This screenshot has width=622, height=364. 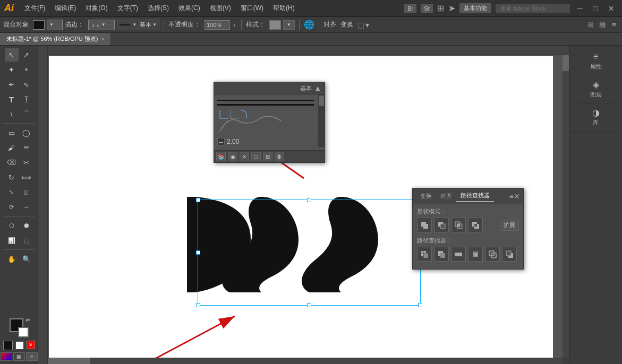 I want to click on fill-swatch, so click(x=39, y=25).